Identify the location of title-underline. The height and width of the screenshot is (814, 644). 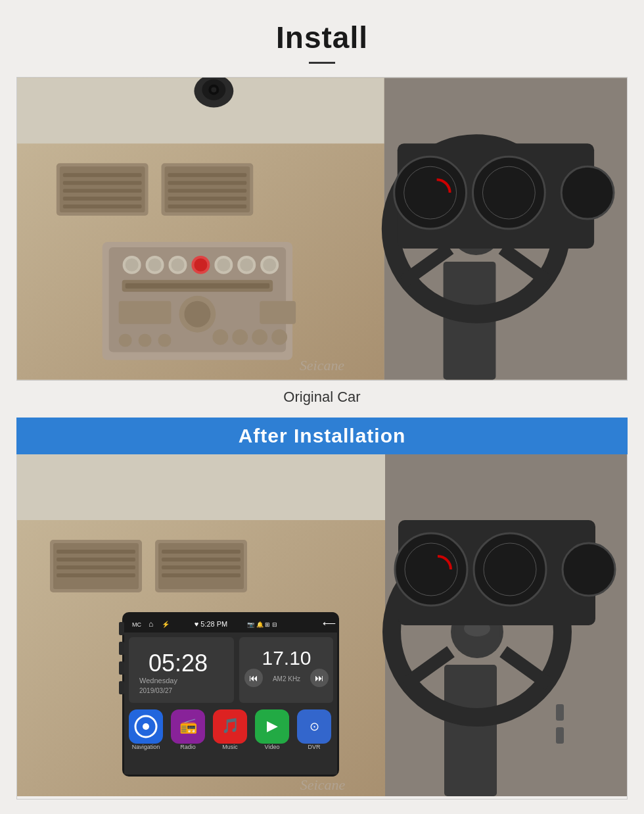
(322, 63).